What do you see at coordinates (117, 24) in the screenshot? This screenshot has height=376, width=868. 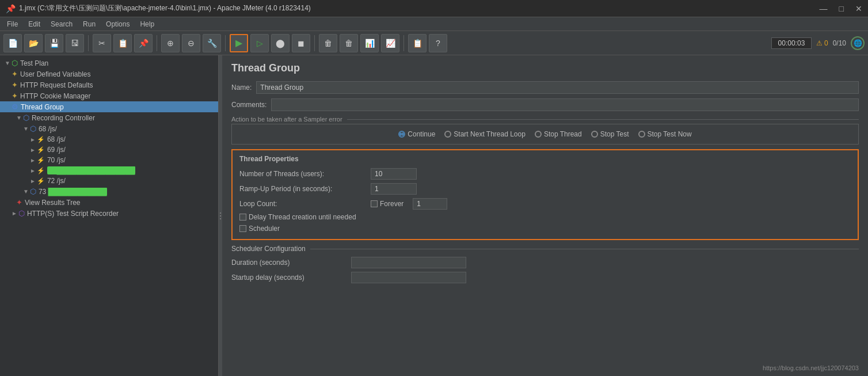 I see `menu-options: Options` at bounding box center [117, 24].